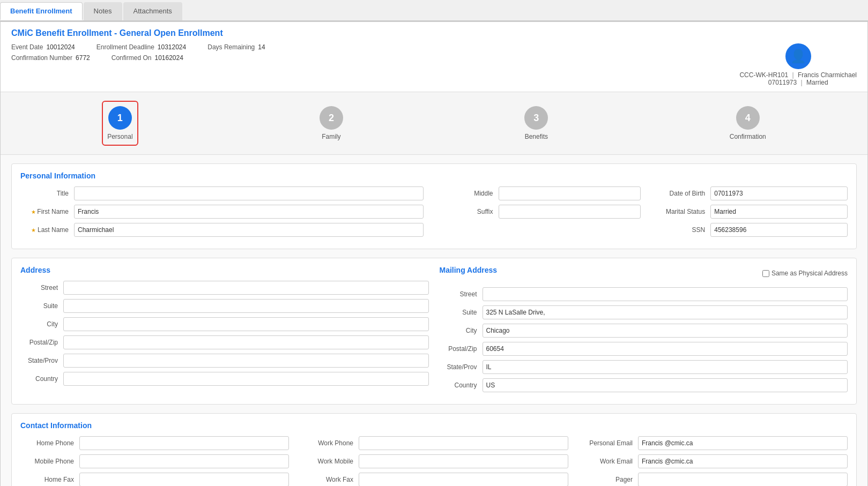 The image size is (868, 486). Describe the element at coordinates (184, 461) in the screenshot. I see `mobile-phone-input` at that location.